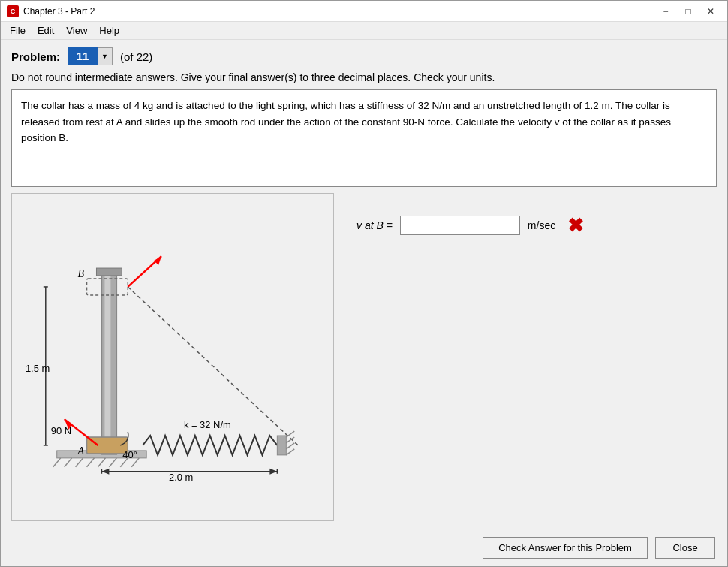 The width and height of the screenshot is (728, 567). I want to click on app-icon-letter: C, so click(14, 11).